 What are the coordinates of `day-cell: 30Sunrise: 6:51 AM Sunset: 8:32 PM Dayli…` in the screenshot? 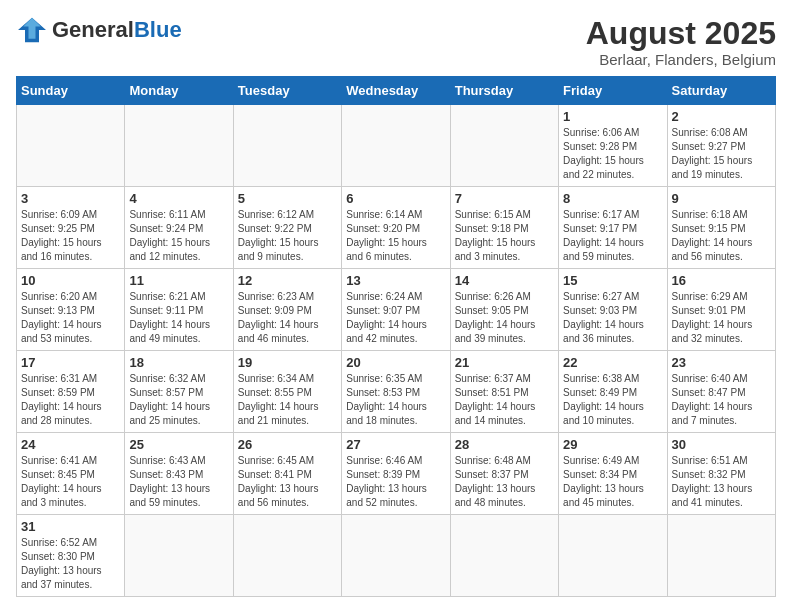 It's located at (721, 474).